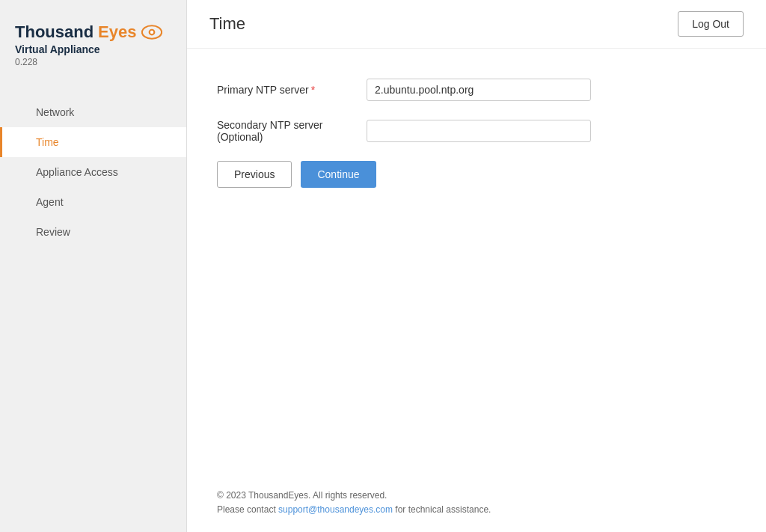 This screenshot has width=766, height=532. I want to click on sidebar-nav: Network Time Appliance Access Agent Revi…, so click(93, 172).